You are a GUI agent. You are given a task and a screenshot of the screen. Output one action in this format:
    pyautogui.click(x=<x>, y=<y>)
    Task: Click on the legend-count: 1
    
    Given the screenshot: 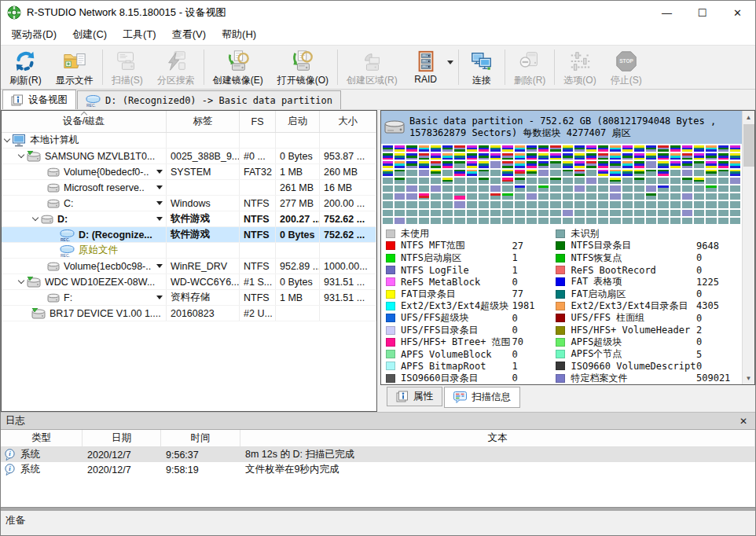 What is the action you would take?
    pyautogui.click(x=534, y=270)
    